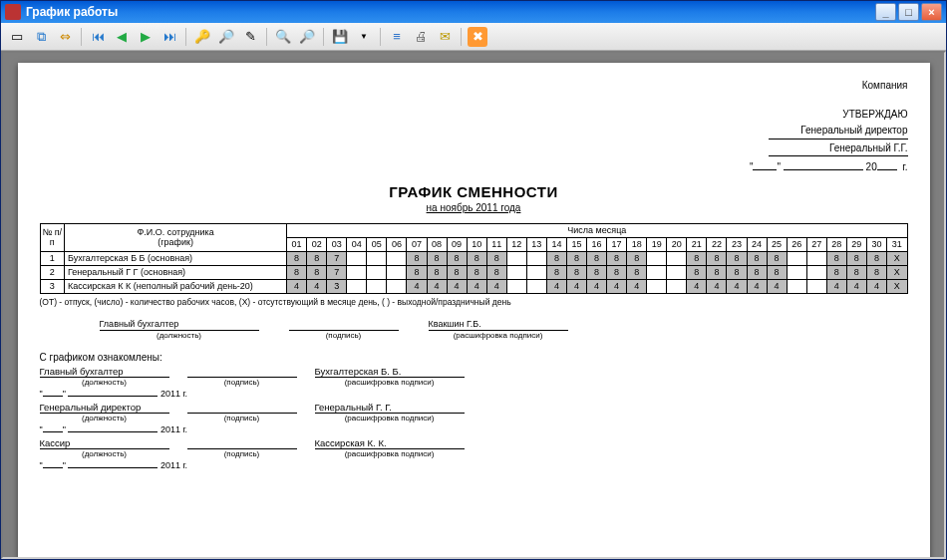 Image resolution: width=947 pixels, height=560 pixels. What do you see at coordinates (340, 37) in the screenshot?
I see `tb-save-icon: 💾` at bounding box center [340, 37].